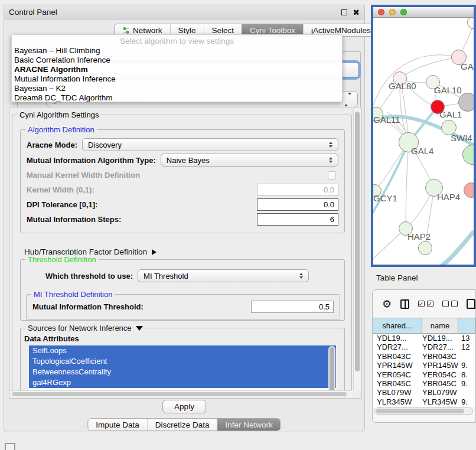 Image resolution: width=476 pixels, height=450 pixels. I want to click on deselect-checkboxes-icon, so click(450, 304).